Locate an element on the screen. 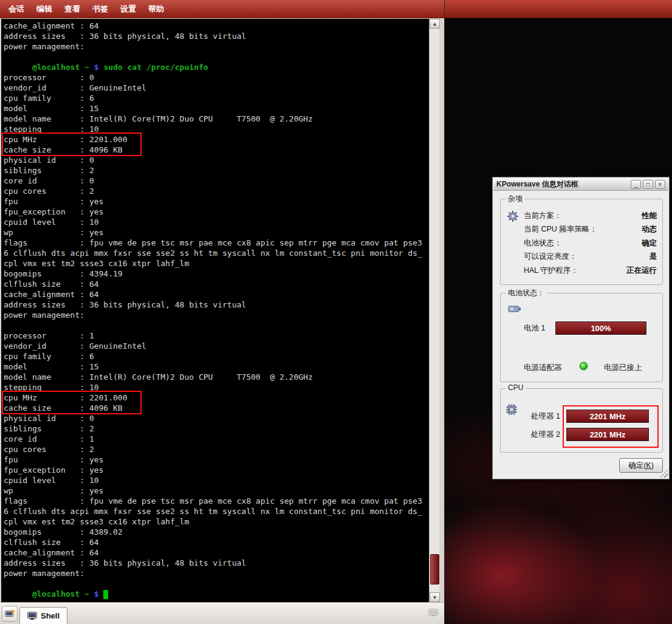  terminal-line: cache size : 4096 KB is located at coordinates (213, 149).